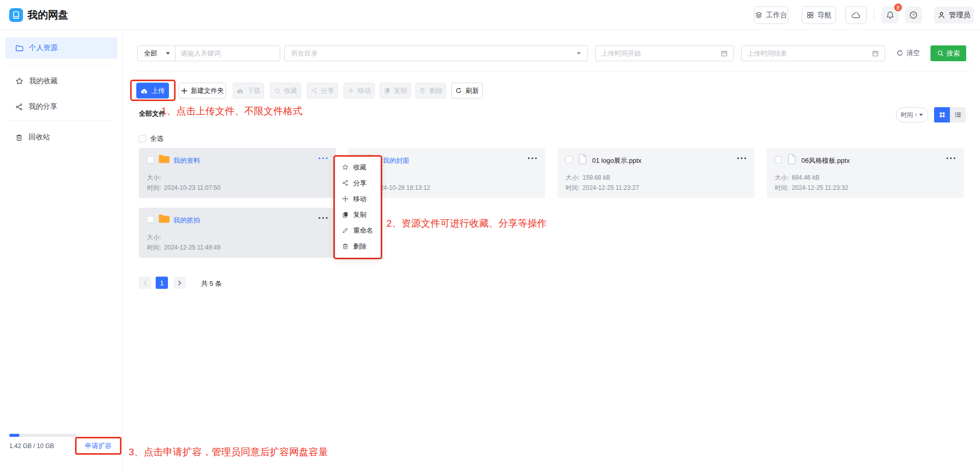  Describe the element at coordinates (187, 220) in the screenshot. I see `file-name: 我的抓拍` at that location.